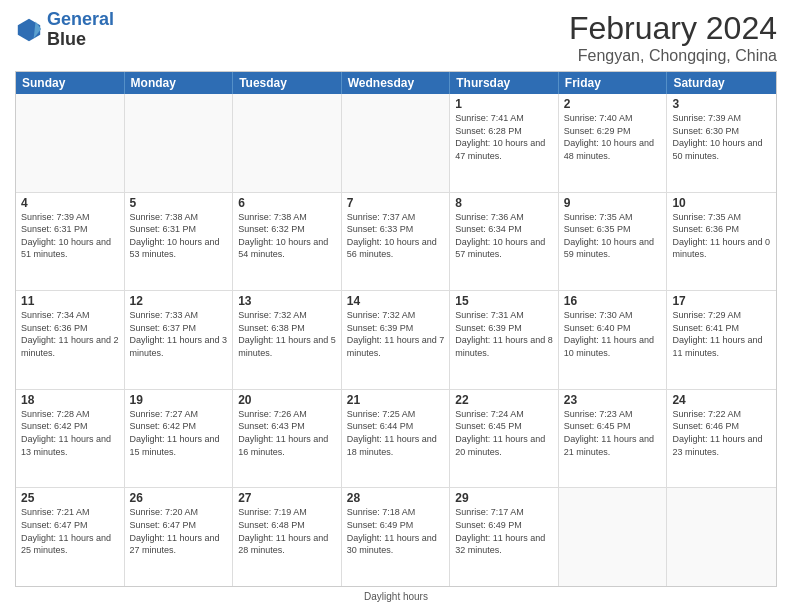  What do you see at coordinates (504, 83) in the screenshot?
I see `calendar-header-cell: Thursday` at bounding box center [504, 83].